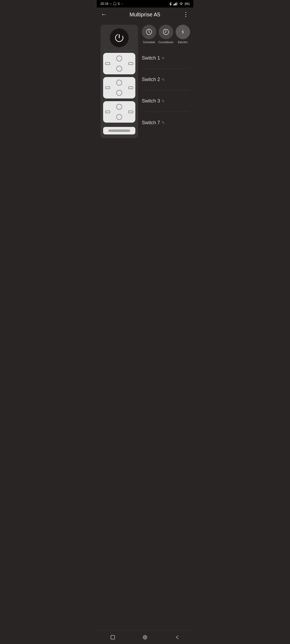 This screenshot has width=290, height=644. Describe the element at coordinates (153, 101) in the screenshot. I see `switch-3-label: Switch 3 ✎` at that location.